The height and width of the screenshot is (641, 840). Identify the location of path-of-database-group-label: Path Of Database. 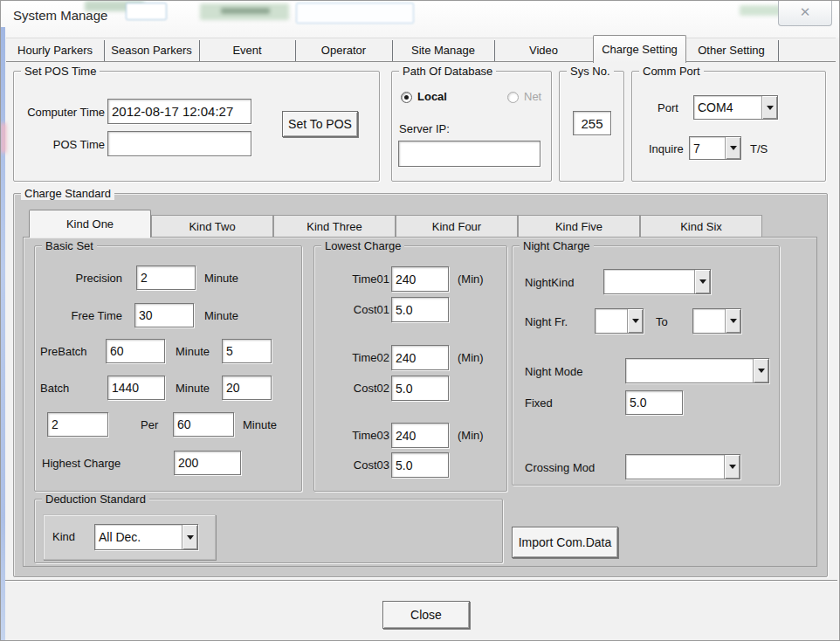
(447, 72).